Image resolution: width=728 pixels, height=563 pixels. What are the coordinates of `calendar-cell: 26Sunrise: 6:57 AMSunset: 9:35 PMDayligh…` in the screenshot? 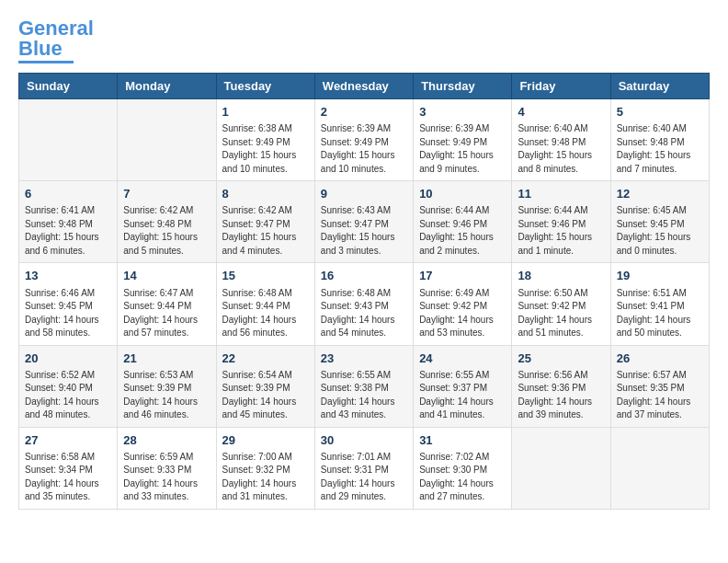 It's located at (660, 386).